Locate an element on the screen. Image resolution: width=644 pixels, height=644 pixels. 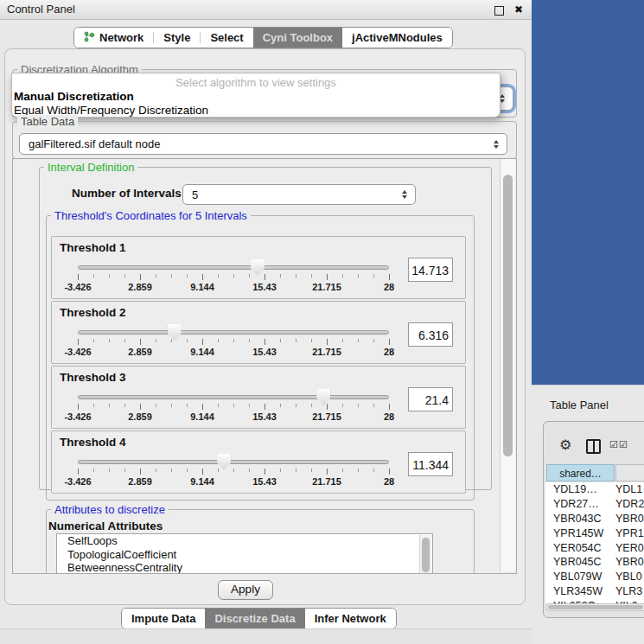
tab-label: Style is located at coordinates (176, 38).